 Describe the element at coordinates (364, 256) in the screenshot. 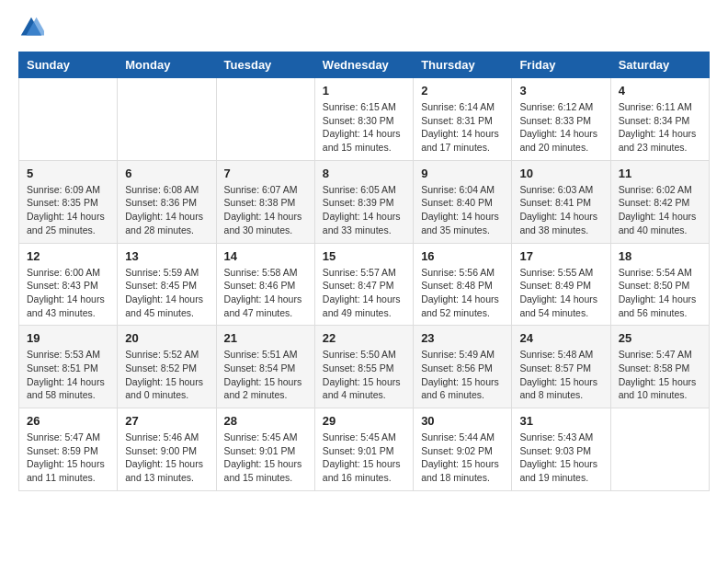

I see `day-number: 15` at that location.